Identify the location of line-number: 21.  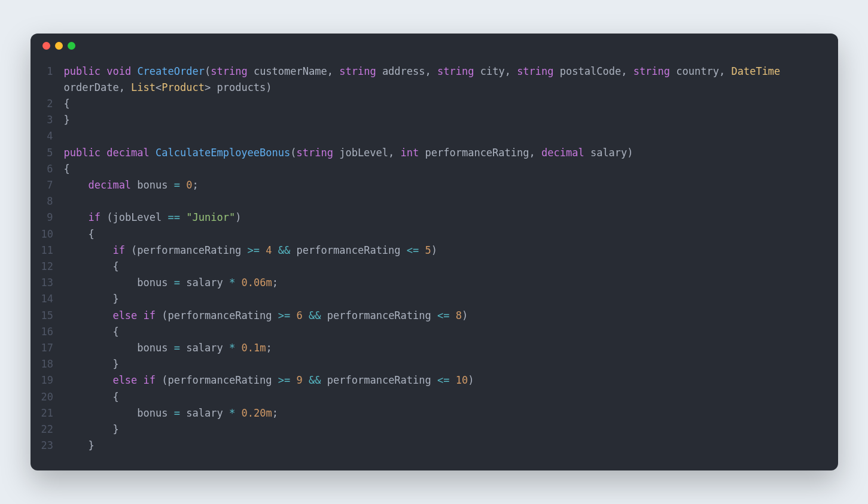
(53, 413).